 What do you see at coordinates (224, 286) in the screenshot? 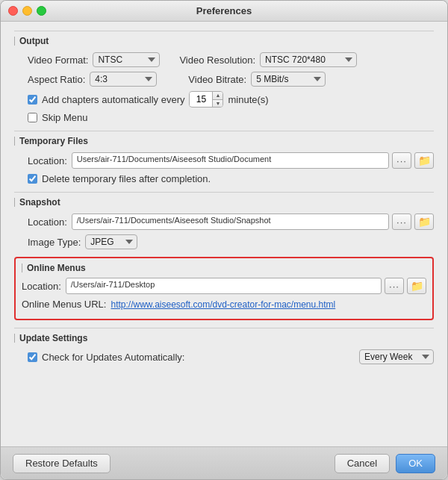
I see `online-menus-location-row: Location: /Users/air-711/Desktop ··· 📁` at bounding box center [224, 286].